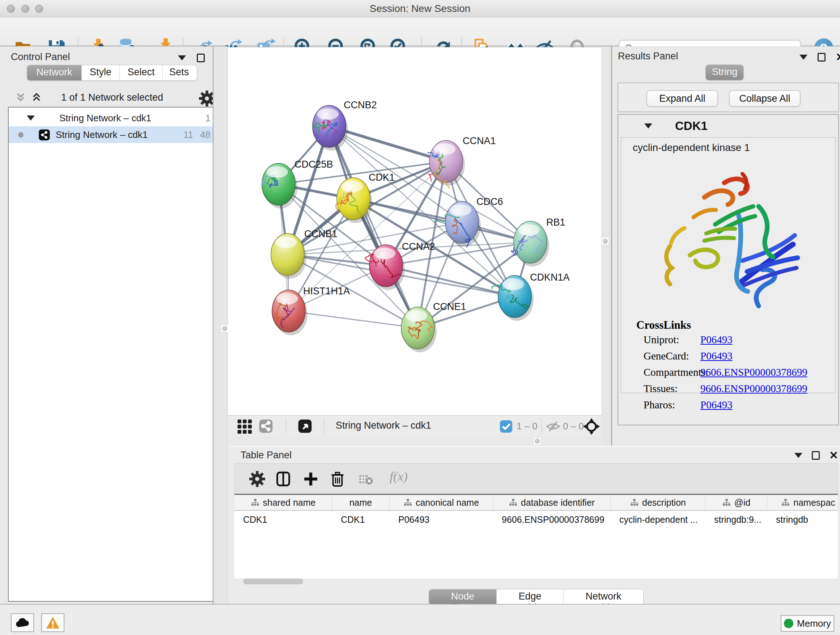 This screenshot has width=840, height=635. I want to click on right-splitter-handle, so click(605, 241).